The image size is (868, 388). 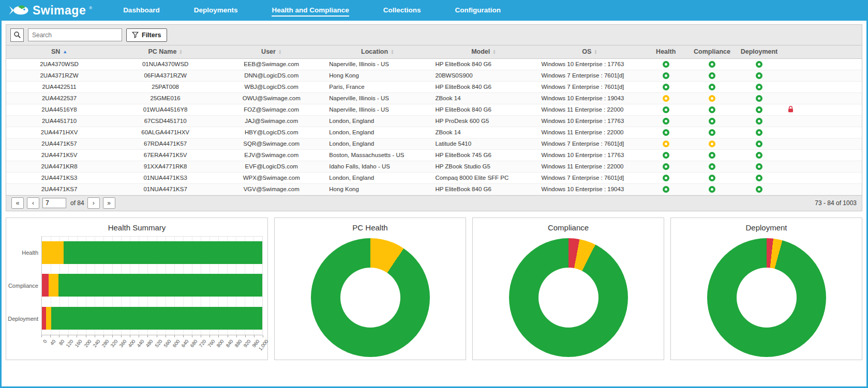 What do you see at coordinates (434, 98) in the screenshot?
I see `table-row: 2UA442253725GME016OWU@Swimage.comNapervi…` at bounding box center [434, 98].